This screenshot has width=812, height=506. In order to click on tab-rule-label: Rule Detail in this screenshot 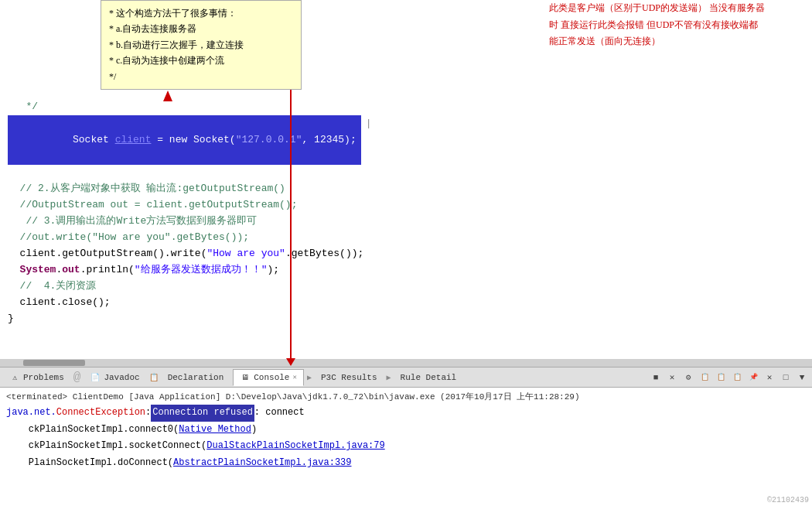, I will do `click(428, 378)`.